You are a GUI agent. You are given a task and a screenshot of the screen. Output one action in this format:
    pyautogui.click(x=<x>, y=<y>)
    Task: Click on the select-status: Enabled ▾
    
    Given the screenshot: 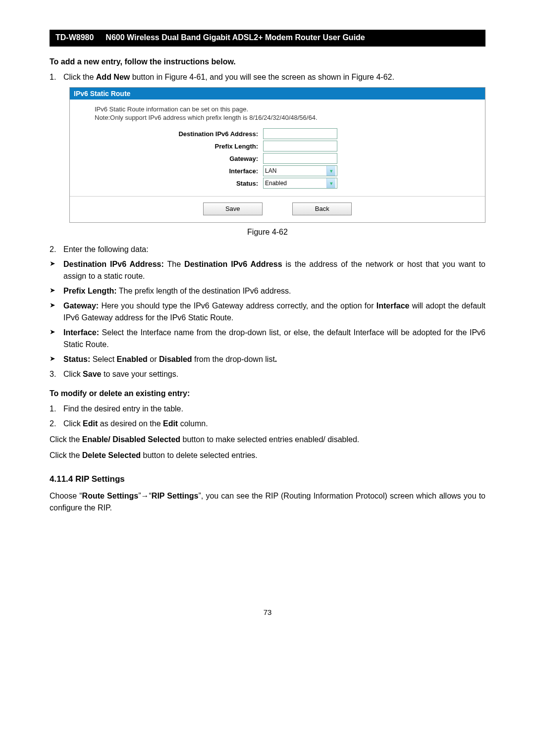 What is the action you would take?
    pyautogui.click(x=300, y=183)
    